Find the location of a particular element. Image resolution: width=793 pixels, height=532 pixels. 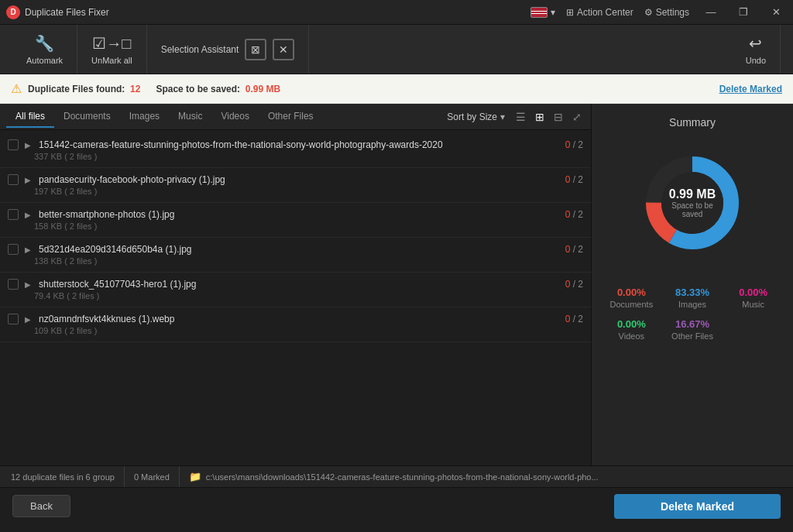

tab-videos: Videos is located at coordinates (235, 117).